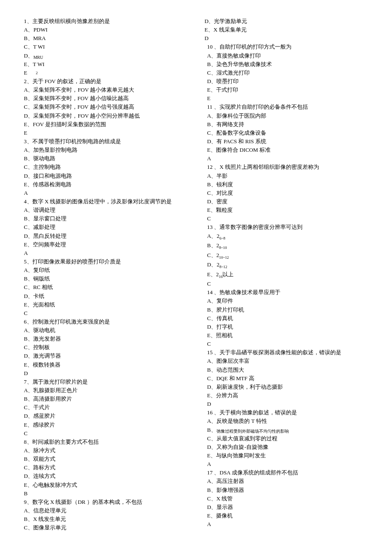 The width and height of the screenshot is (392, 555). What do you see at coordinates (286, 47) in the screenshot?
I see `question-stem: 10 、自助打印机的打印方式一般为` at bounding box center [286, 47].